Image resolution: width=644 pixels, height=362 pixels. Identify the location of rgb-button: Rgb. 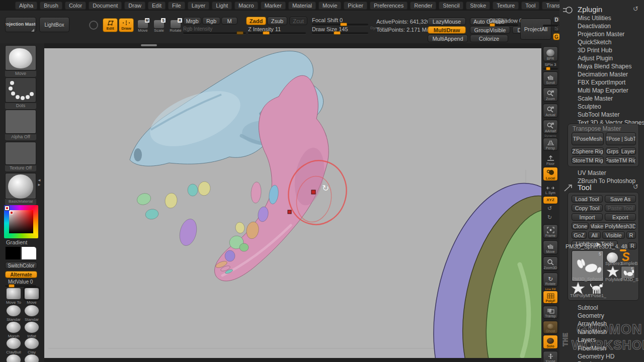
(211, 21).